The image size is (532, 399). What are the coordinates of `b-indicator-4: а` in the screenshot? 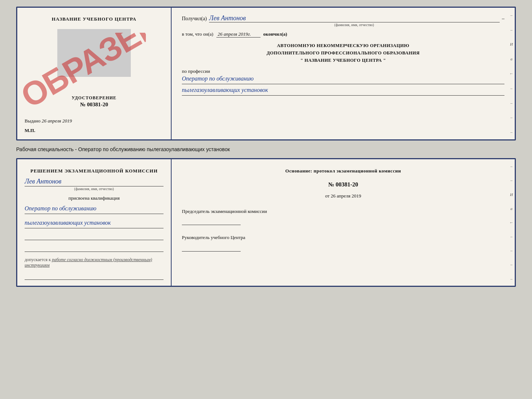 It's located at (511, 209).